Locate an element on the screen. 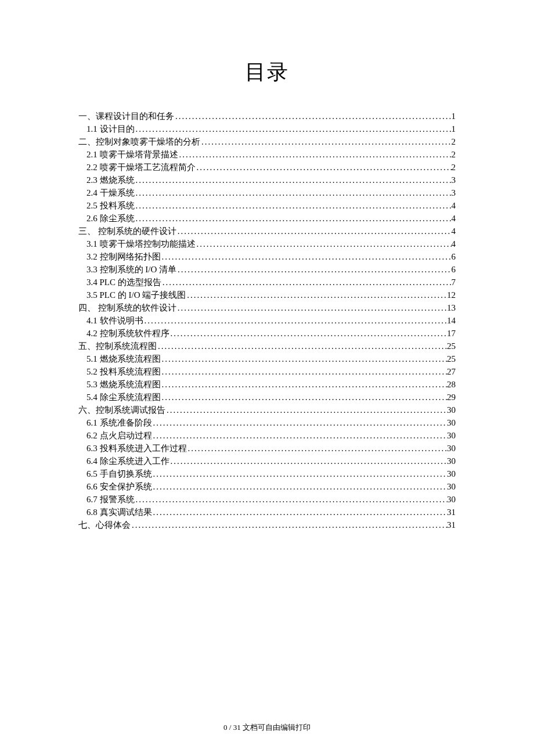 This screenshot has height=756, width=534. toc-entry-label: 二、控制对象喷雾干燥塔的分析 is located at coordinates (139, 142).